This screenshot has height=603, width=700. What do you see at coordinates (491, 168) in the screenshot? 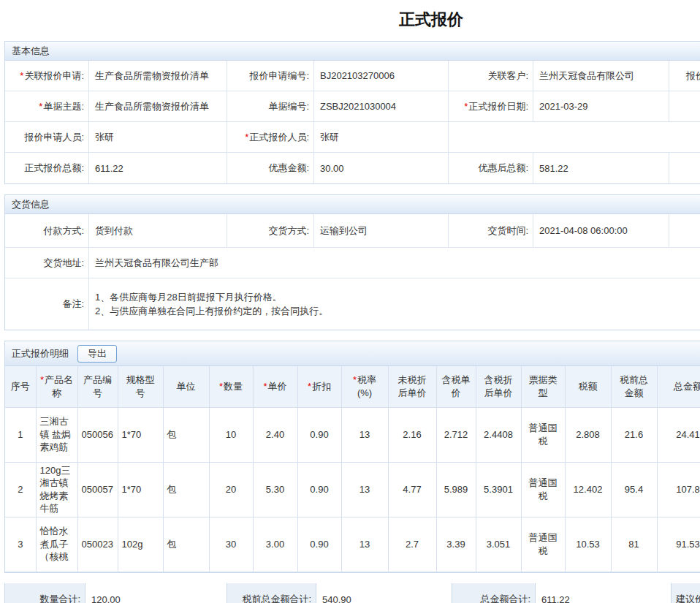
I see `field-label: 优惠后总额:` at bounding box center [491, 168].